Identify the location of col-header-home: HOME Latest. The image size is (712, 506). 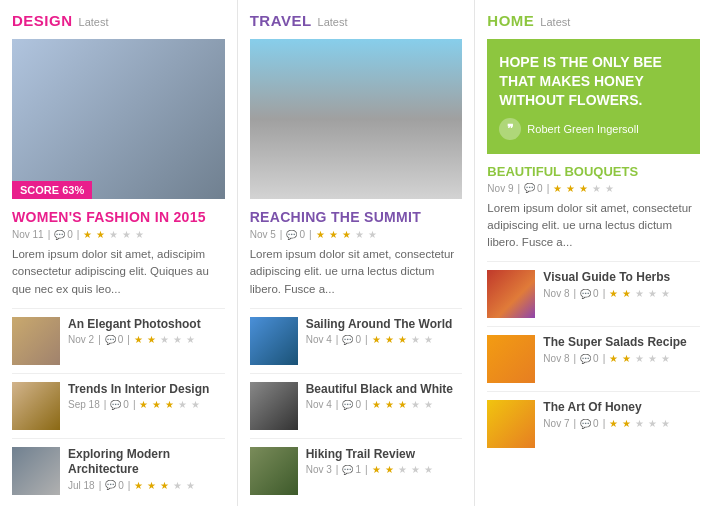
(594, 20).